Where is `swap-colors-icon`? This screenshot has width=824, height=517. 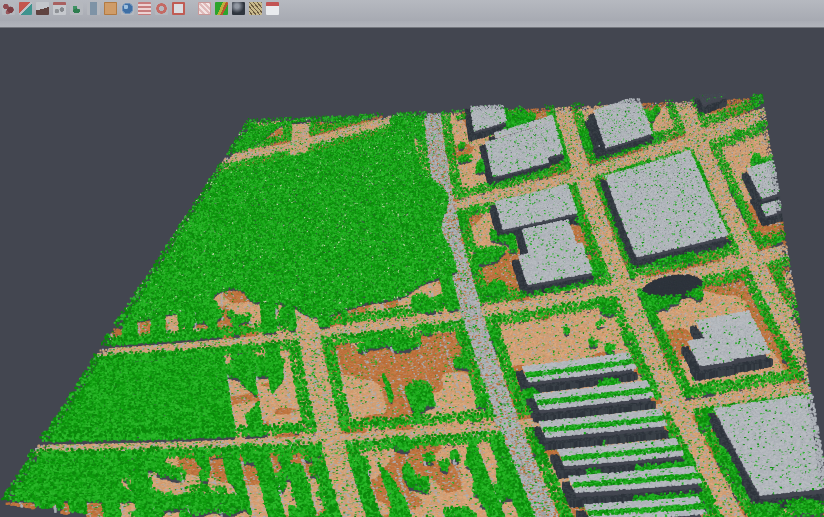 swap-colors-icon is located at coordinates (26, 8).